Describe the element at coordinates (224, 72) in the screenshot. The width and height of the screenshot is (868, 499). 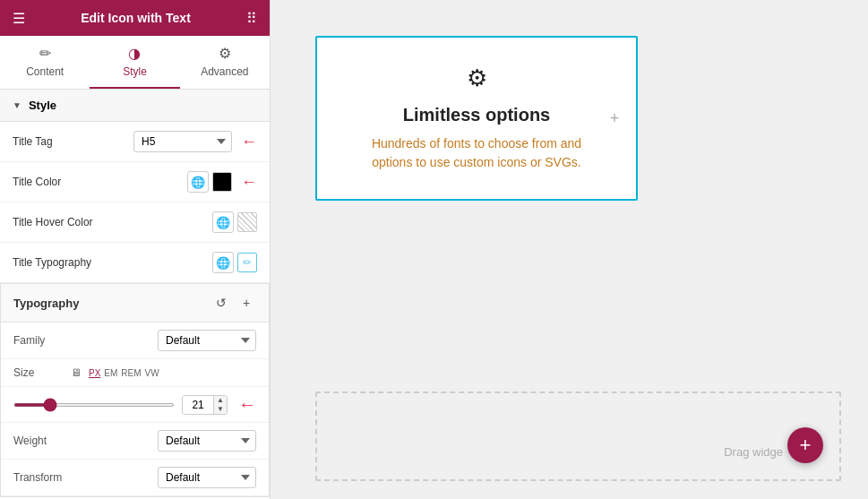
I see `tab-advanced-label: Advanced` at that location.